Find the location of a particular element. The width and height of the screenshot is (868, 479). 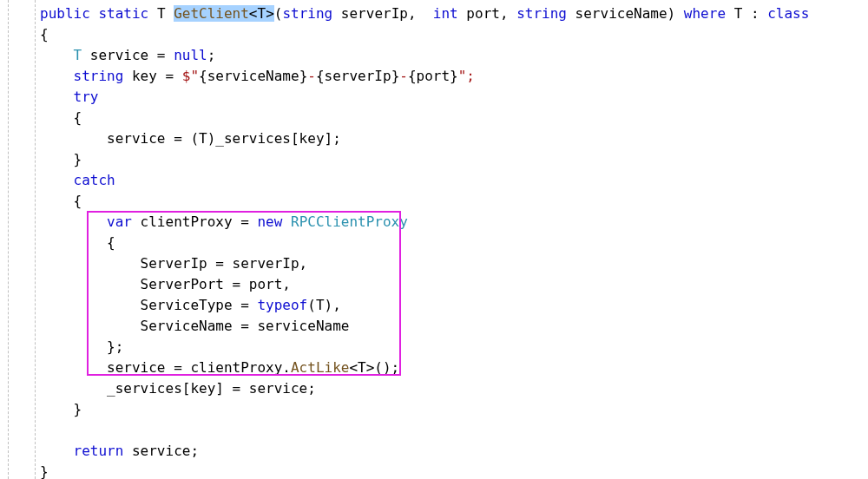

tpl-v3: port is located at coordinates (434, 76).